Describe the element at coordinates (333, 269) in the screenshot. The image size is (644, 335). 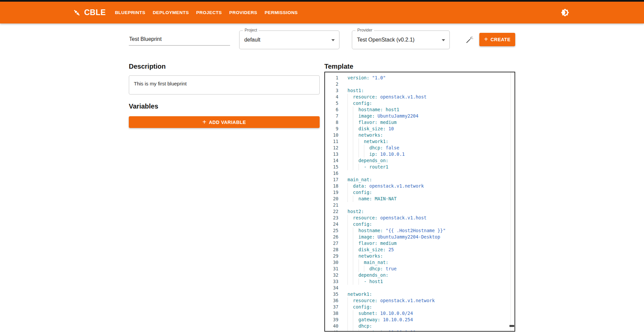
I see `line-number: 31` at that location.